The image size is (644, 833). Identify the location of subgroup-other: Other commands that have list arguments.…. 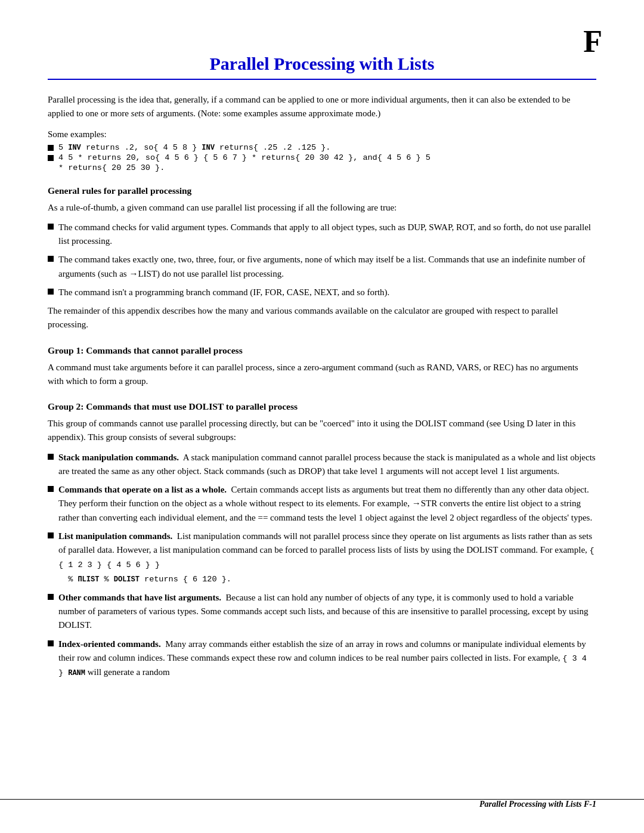
(322, 612).